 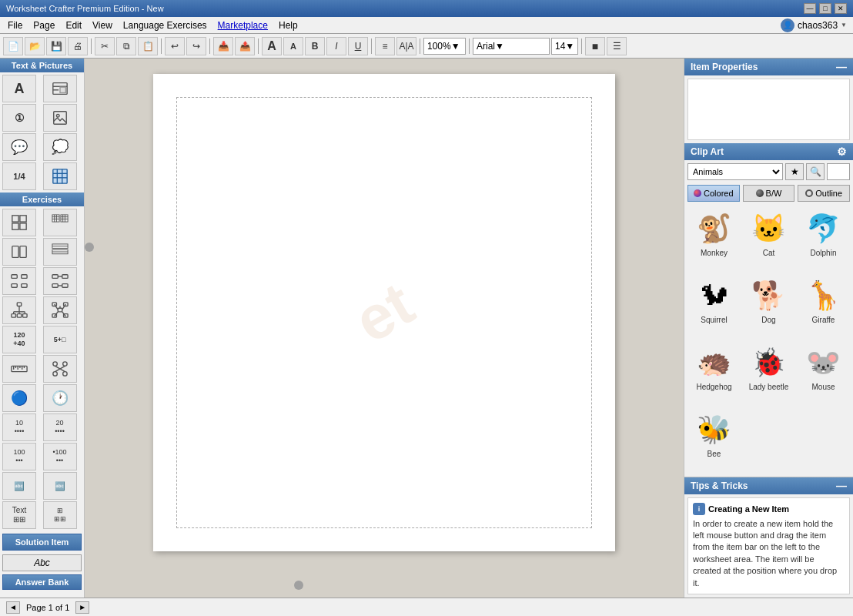 What do you see at coordinates (60, 340) in the screenshot?
I see `ex-fill-btn: 5+□` at bounding box center [60, 340].